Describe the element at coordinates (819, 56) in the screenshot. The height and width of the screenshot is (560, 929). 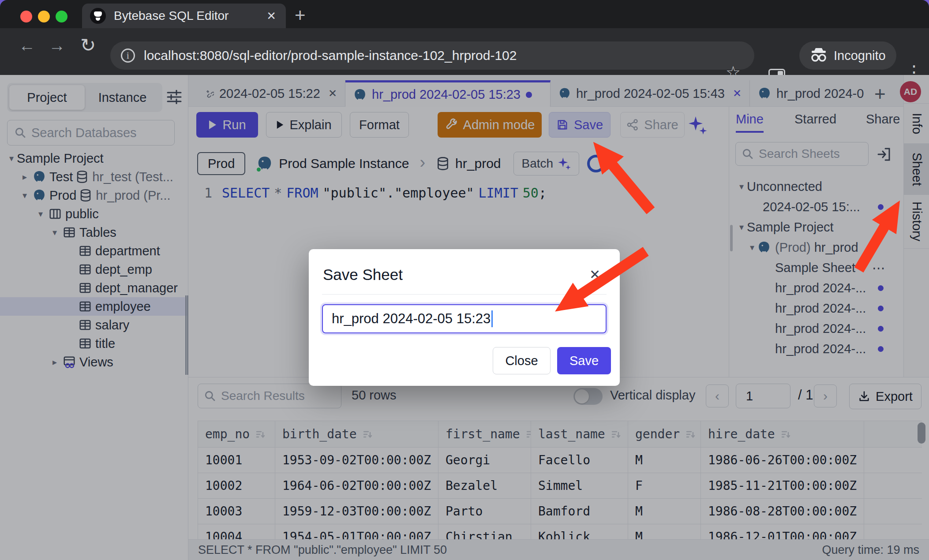
I see `incognito-icon` at that location.